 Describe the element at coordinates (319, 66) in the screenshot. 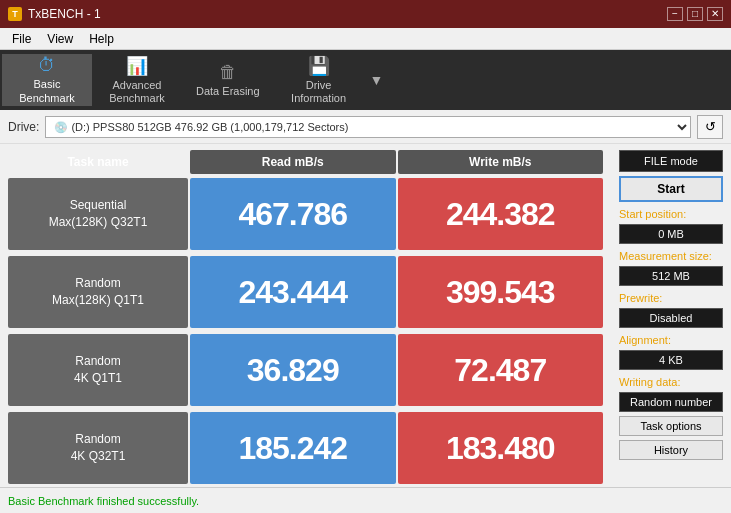

I see `drive-icon: 💾` at that location.